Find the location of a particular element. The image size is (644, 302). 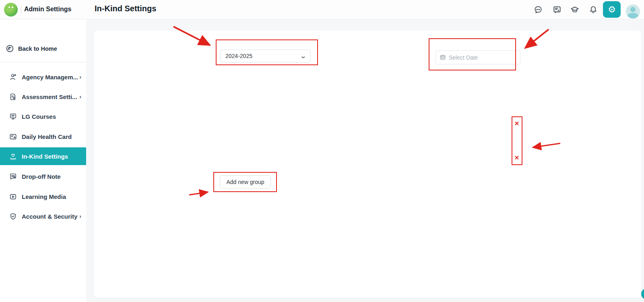

calendar-icon is located at coordinates (443, 57).